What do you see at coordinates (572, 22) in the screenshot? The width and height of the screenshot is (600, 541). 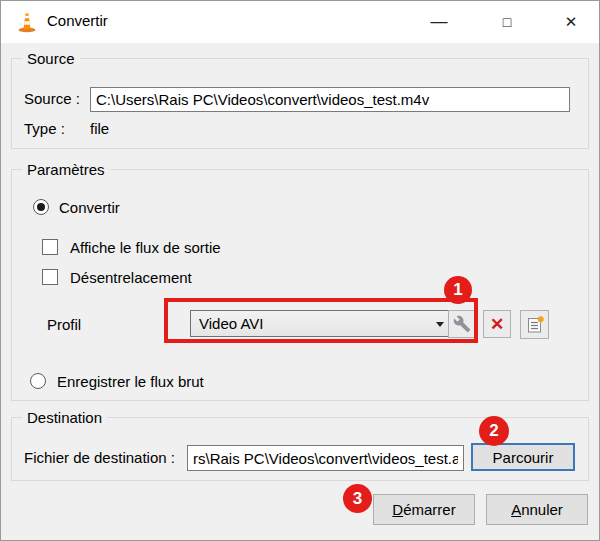 I see `close-icon: ✕` at bounding box center [572, 22].